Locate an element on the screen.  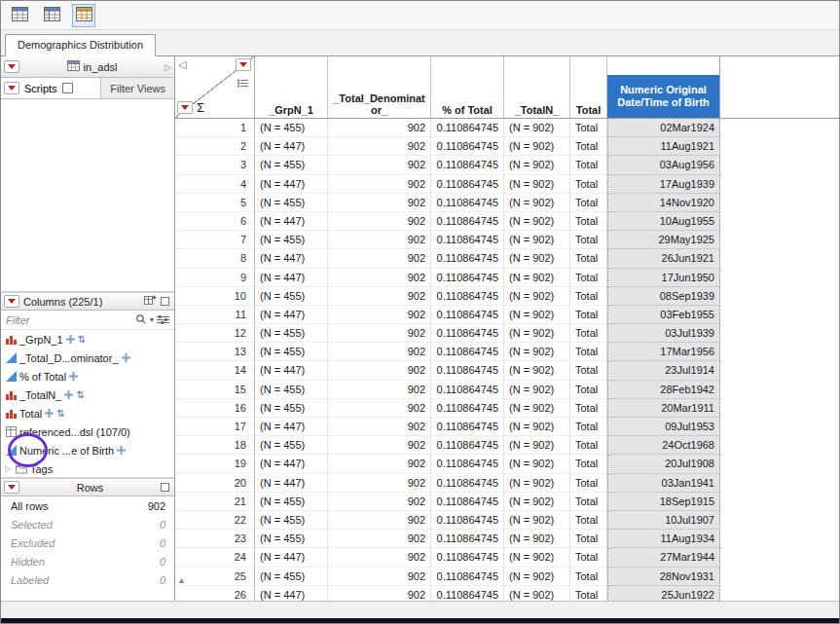
column-header-dob-selected: Numeric Original Date/Time of Birth is located at coordinates (664, 88).